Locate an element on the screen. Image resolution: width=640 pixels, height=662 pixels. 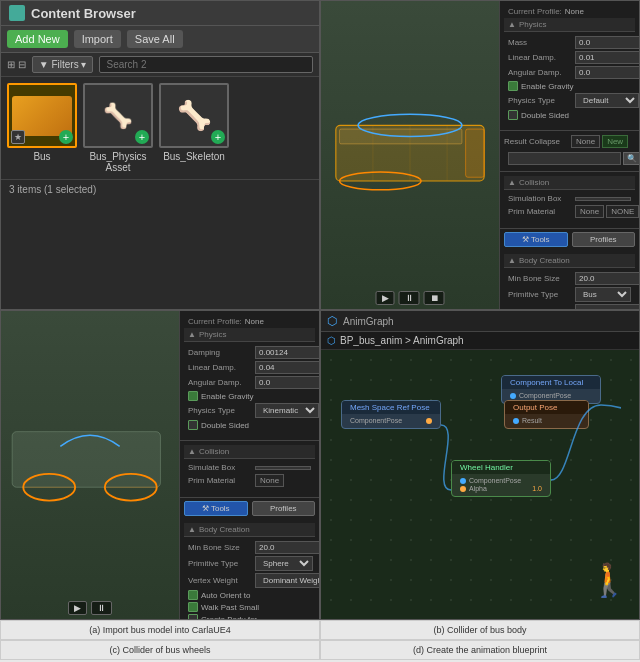
skeleton-icon: 🦴 is located at coordinates (194, 116).